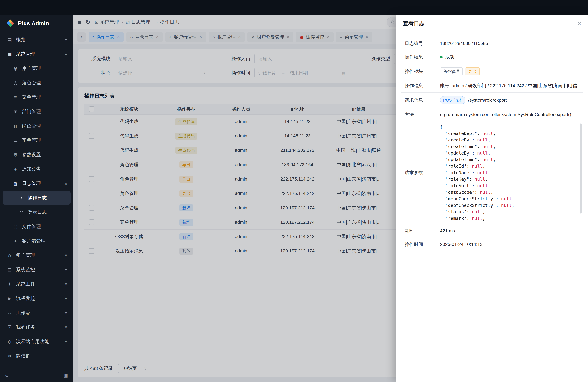 This screenshot has width=588, height=382. I want to click on sidebar-item-overview: ▤概览∨, so click(37, 40).